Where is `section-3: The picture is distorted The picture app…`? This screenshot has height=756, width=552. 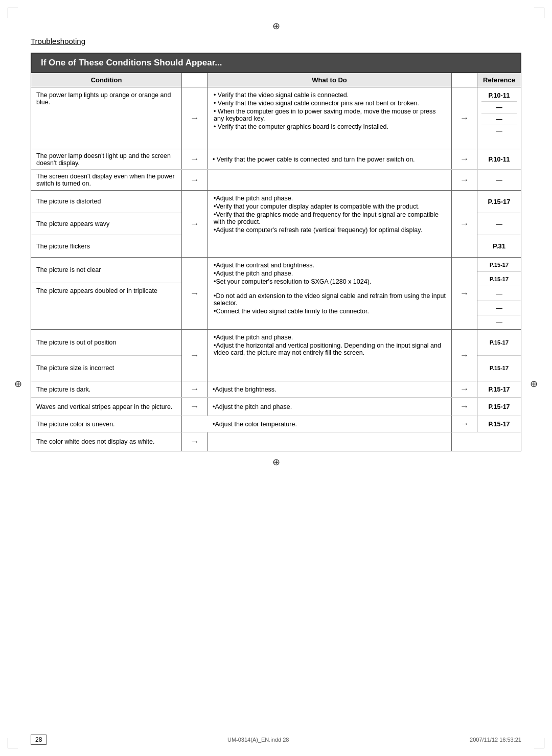
section-3: The picture is distorted The picture app… is located at coordinates (276, 224).